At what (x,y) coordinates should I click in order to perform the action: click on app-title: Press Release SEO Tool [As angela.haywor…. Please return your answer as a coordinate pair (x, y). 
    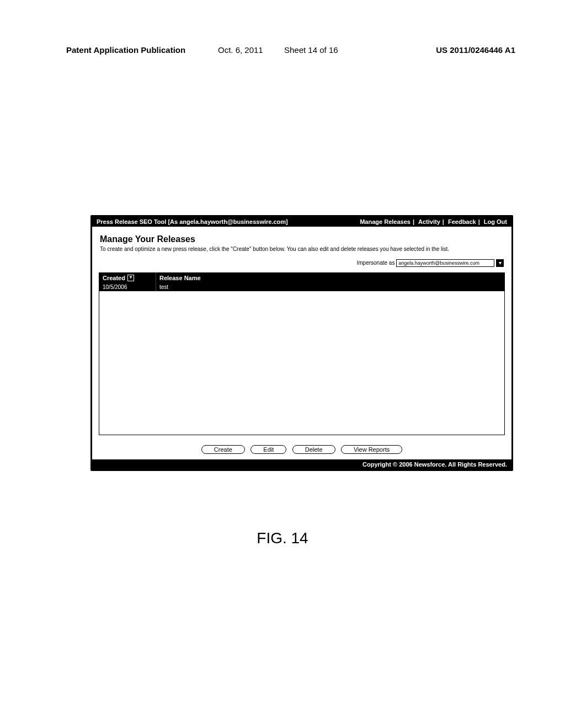
    Looking at the image, I should click on (192, 222).